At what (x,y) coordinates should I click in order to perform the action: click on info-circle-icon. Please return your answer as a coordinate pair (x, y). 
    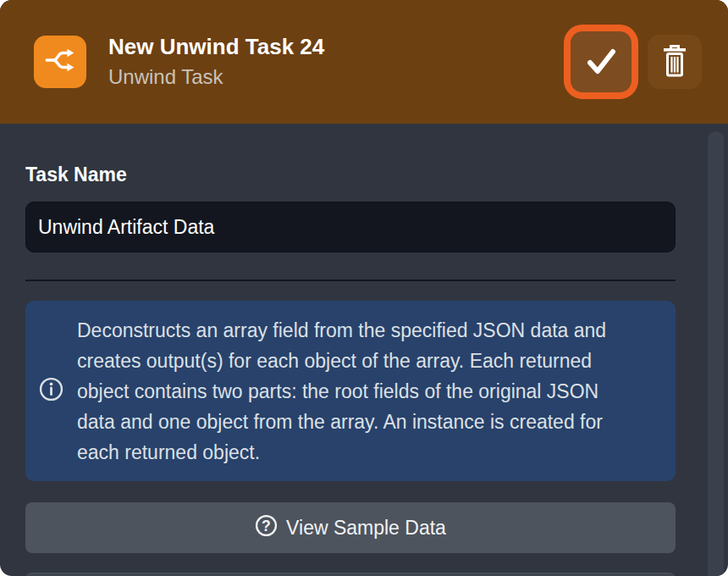
    Looking at the image, I should click on (51, 391).